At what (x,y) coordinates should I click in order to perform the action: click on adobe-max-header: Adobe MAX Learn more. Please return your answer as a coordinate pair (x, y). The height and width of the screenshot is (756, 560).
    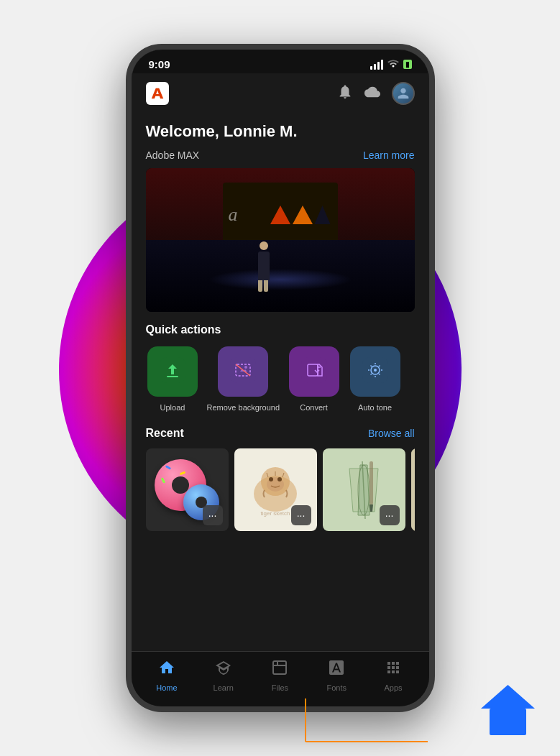
    Looking at the image, I should click on (280, 155).